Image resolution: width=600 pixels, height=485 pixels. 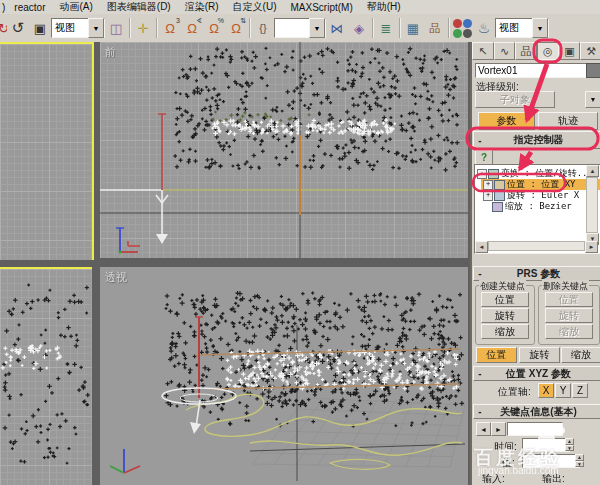 I want to click on reference-coordinate-dropdown: 视图 ▼, so click(x=78, y=28).